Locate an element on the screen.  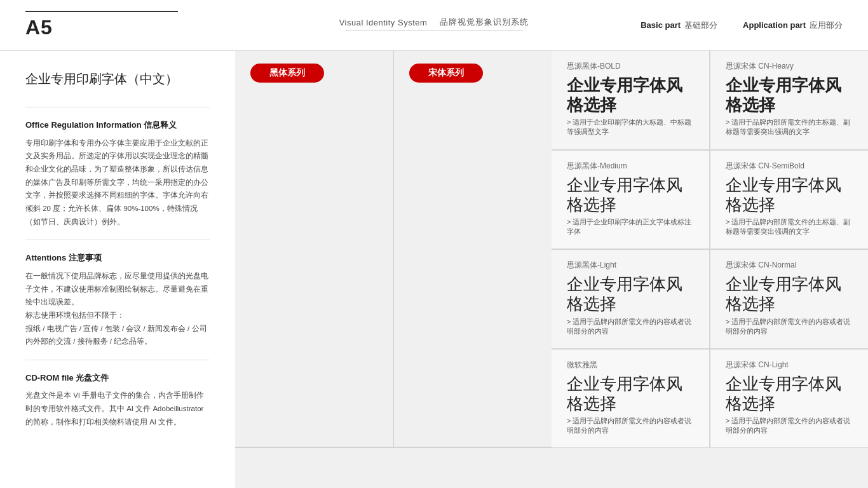
font-desc-heiti-medium: > 适用于企业印刷字体的正文字体或标注字体 is located at coordinates (630, 227).